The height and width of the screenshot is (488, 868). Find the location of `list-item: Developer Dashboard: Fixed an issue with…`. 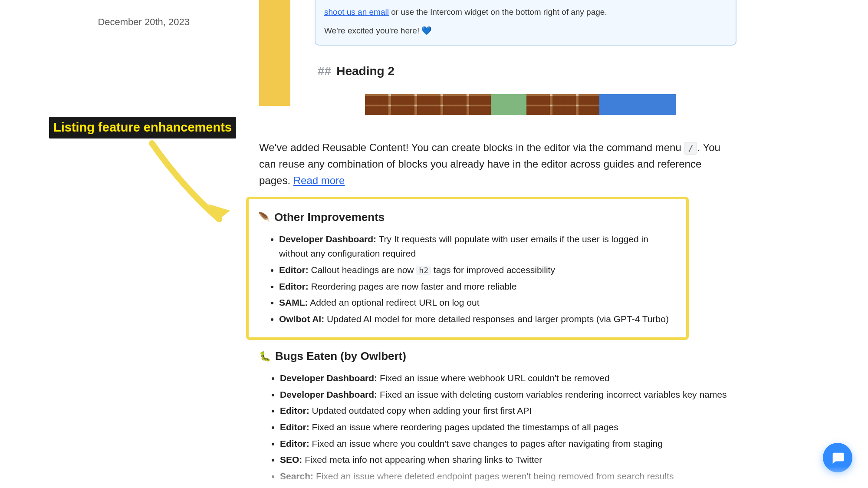

list-item: Developer Dashboard: Fixed an issue with… is located at coordinates (508, 395).